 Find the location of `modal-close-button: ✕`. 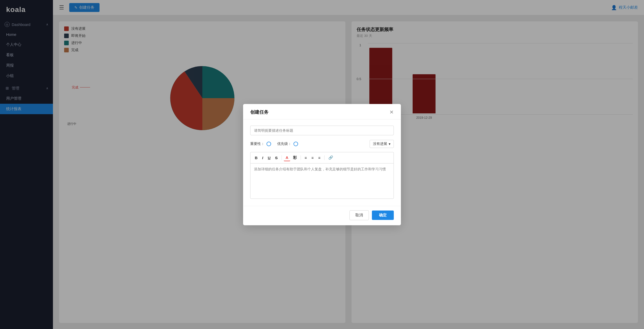

modal-close-button: ✕ is located at coordinates (391, 112).